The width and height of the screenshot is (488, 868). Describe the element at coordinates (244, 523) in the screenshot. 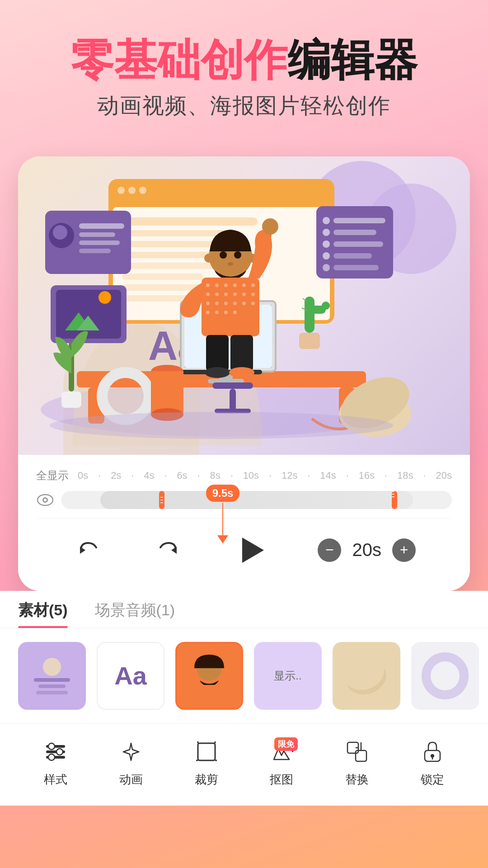

I see `timeline-section: 全显示 0s · 2s · 4s · 6s · 8s · 10s · 12s ·` at that location.